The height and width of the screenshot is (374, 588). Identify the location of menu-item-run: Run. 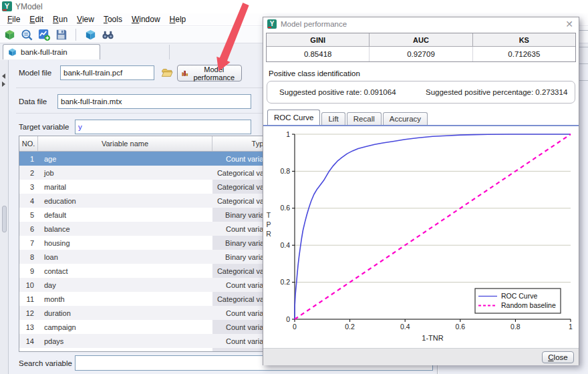
(60, 19).